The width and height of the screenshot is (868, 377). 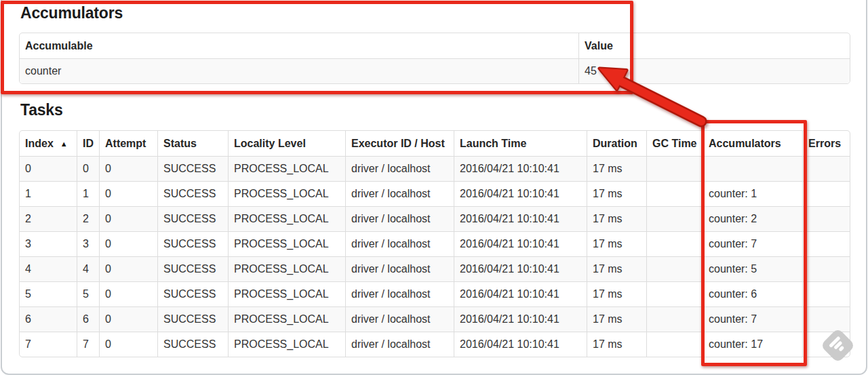 What do you see at coordinates (128, 144) in the screenshot?
I see `column-header-attempt: Attempt` at bounding box center [128, 144].